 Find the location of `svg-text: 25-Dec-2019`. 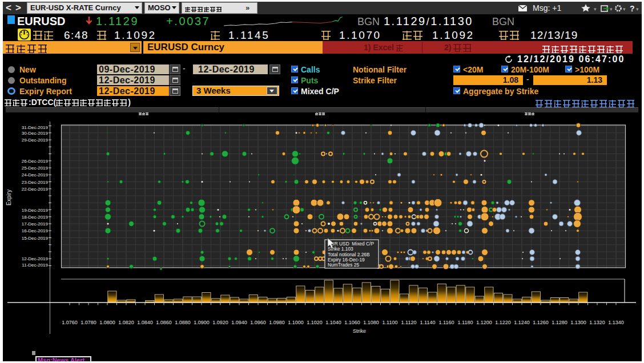

svg-text: 25-Dec-2019 is located at coordinates (35, 168).